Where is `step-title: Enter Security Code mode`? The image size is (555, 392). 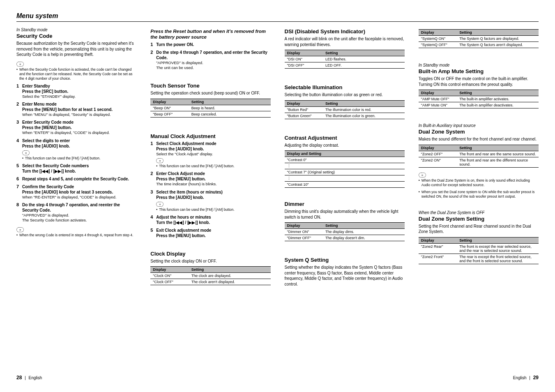
step-title: Enter Security Code mode is located at coordinates (79, 122).